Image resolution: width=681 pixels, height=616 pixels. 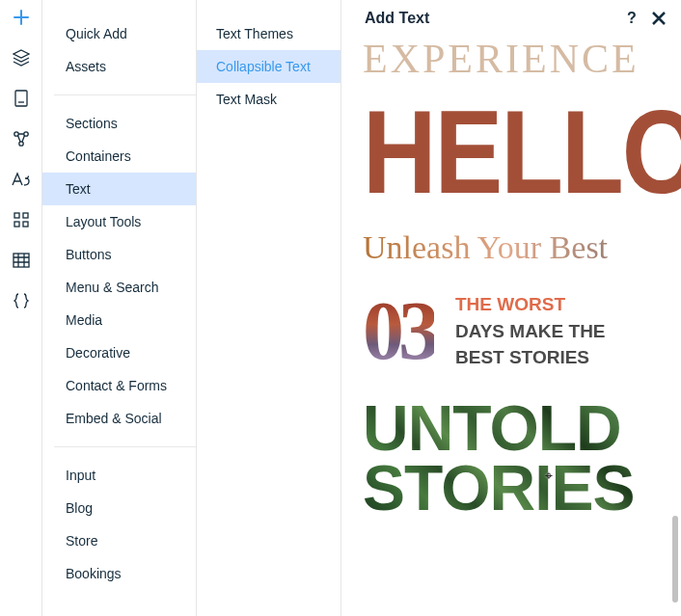 What do you see at coordinates (21, 220) in the screenshot?
I see `grid-apps-icon` at bounding box center [21, 220].